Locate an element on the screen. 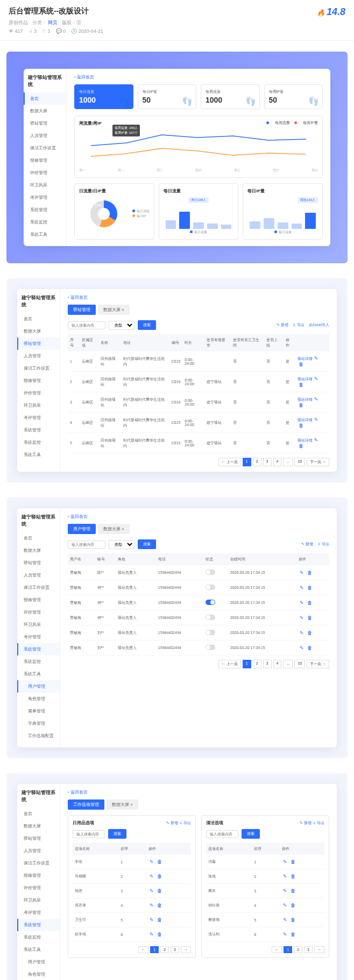  category-link: 网页 is located at coordinates (53, 23).